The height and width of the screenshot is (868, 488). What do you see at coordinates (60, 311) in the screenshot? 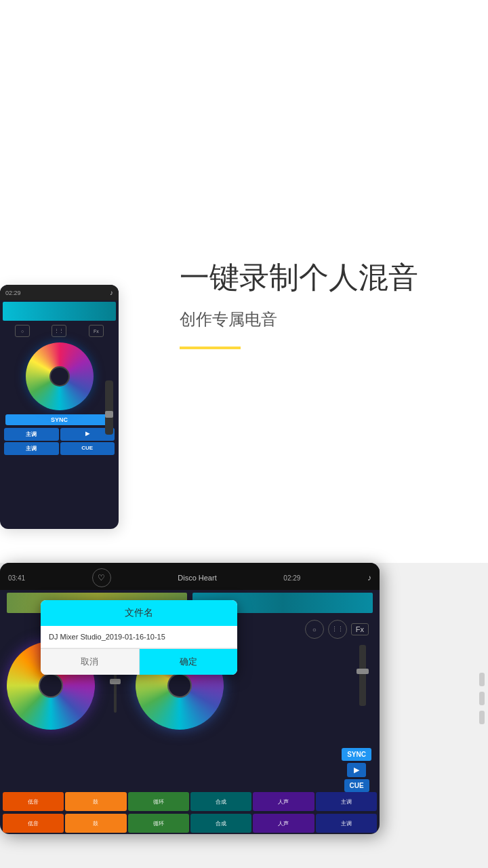
I see `device1-waveform` at bounding box center [60, 311].